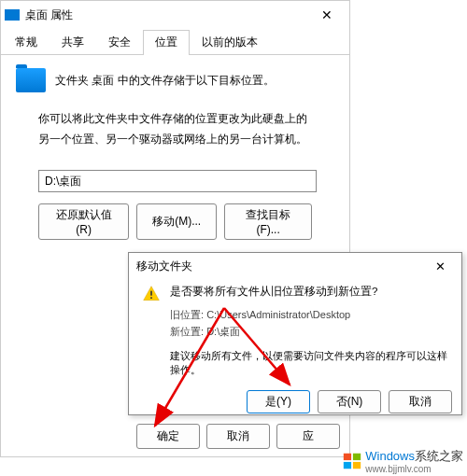 Image resolution: width=467 pixels, height=476 pixels. What do you see at coordinates (166, 15) in the screenshot?
I see `window-title: 桌面 属性` at bounding box center [166, 15].